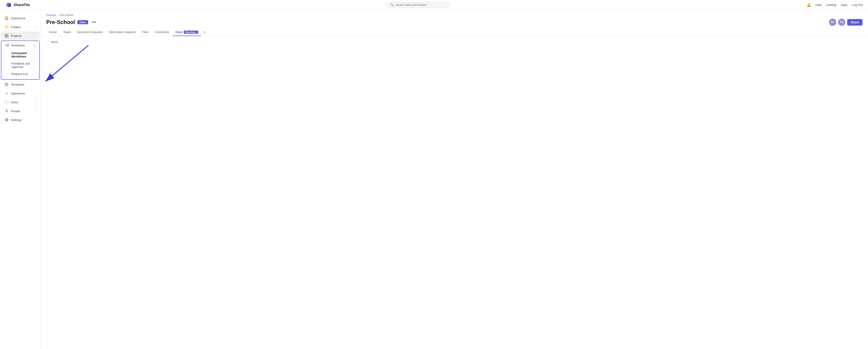 This screenshot has height=349, width=868. Describe the element at coordinates (454, 32) in the screenshot. I see `tabs-bar: Home Tasks Document requests Information…` at that location.